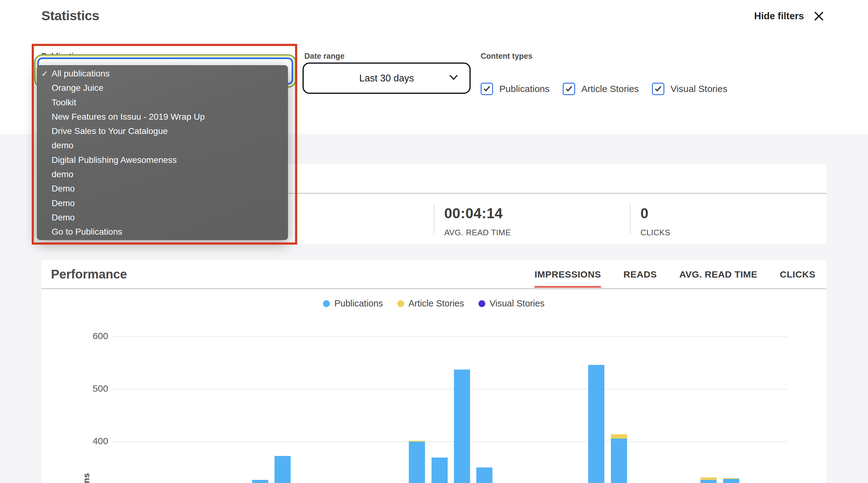 The width and height of the screenshot is (868, 483). I want to click on content-type-article-stories: Article Stories, so click(601, 89).